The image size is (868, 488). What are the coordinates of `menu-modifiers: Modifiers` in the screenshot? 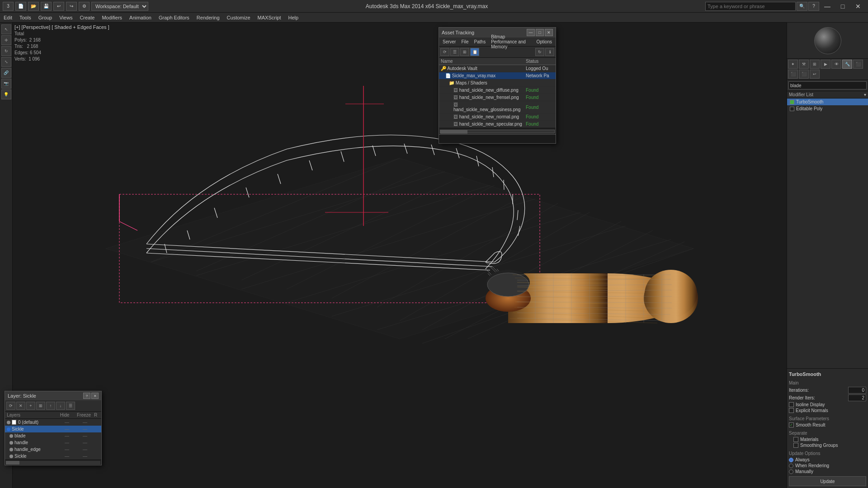 It's located at (112, 18).